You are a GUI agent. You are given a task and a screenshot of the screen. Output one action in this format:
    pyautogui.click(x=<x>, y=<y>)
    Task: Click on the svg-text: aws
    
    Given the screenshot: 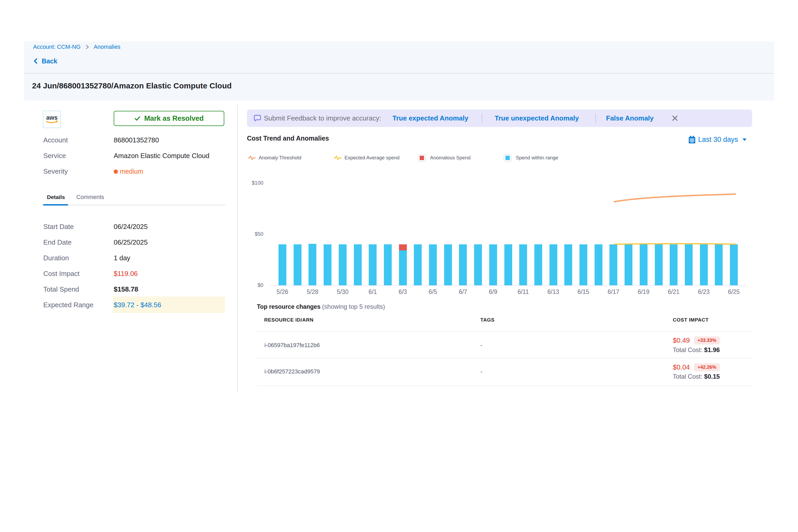 What is the action you would take?
    pyautogui.click(x=52, y=118)
    